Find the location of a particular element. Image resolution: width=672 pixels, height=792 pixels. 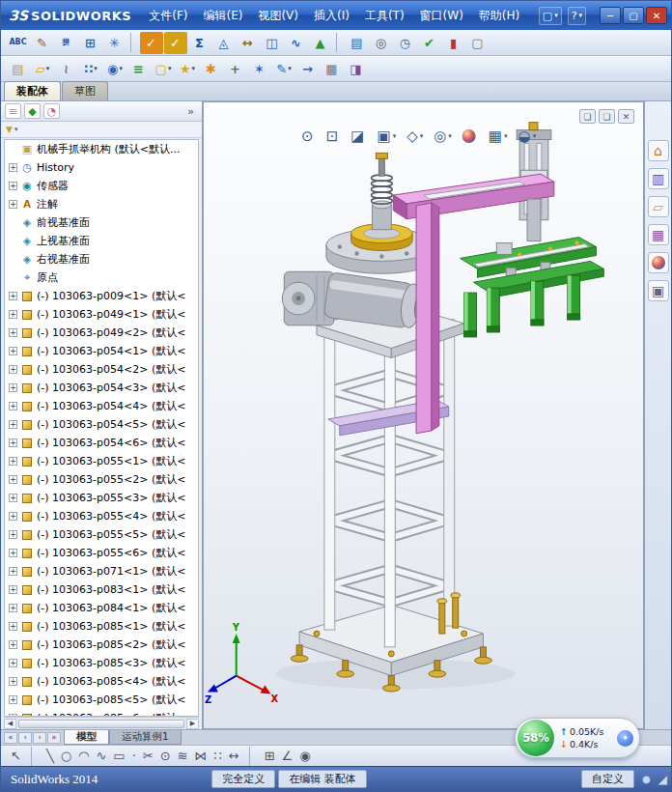

tab-scroll-prev: ‹ is located at coordinates (25, 738).